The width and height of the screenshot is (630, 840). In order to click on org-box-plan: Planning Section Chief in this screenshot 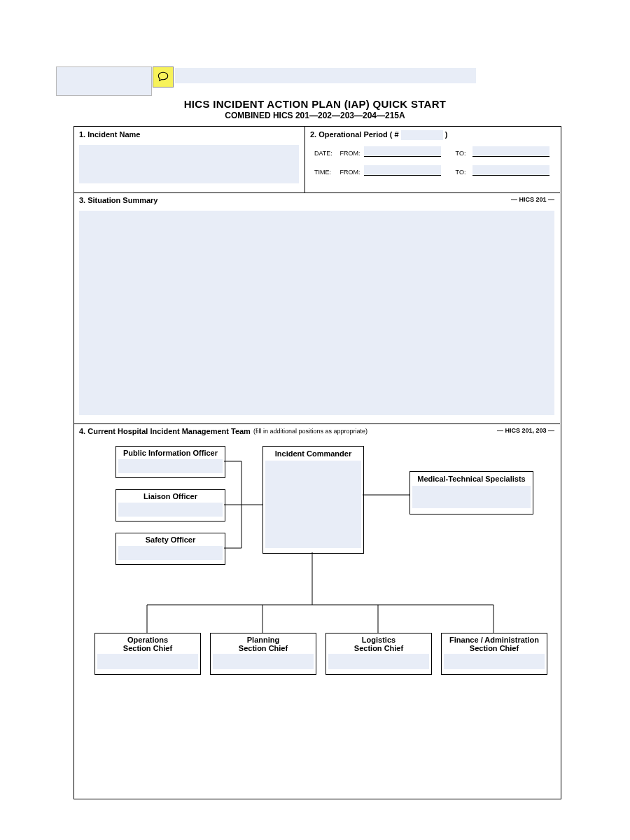, I will do `click(263, 654)`.